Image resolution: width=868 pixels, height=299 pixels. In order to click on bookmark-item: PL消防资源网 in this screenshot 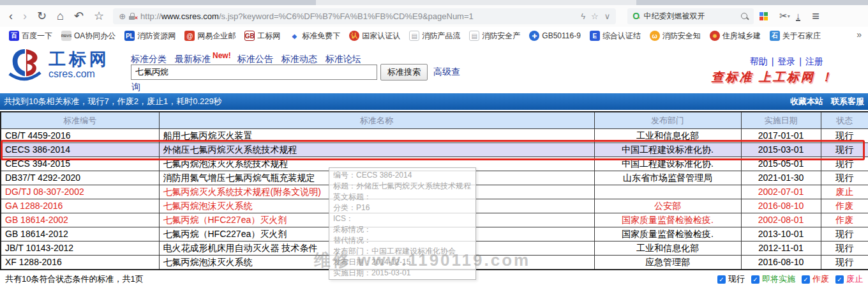, I will do `click(150, 36)`.